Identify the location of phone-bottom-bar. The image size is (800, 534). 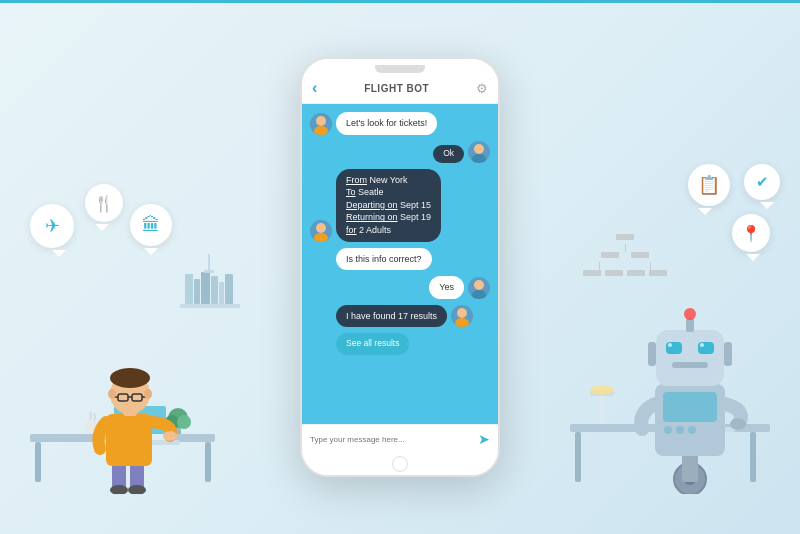
(400, 464).